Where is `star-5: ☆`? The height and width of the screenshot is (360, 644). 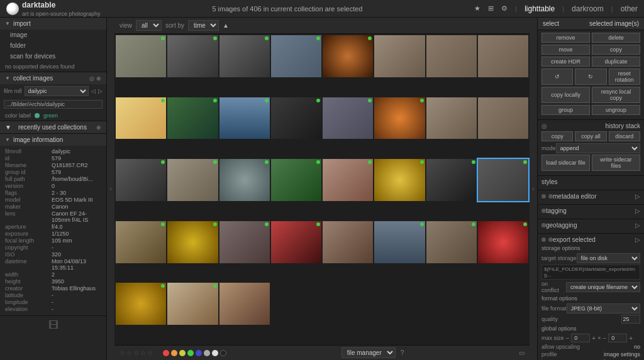 star-5: ☆ is located at coordinates (150, 353).